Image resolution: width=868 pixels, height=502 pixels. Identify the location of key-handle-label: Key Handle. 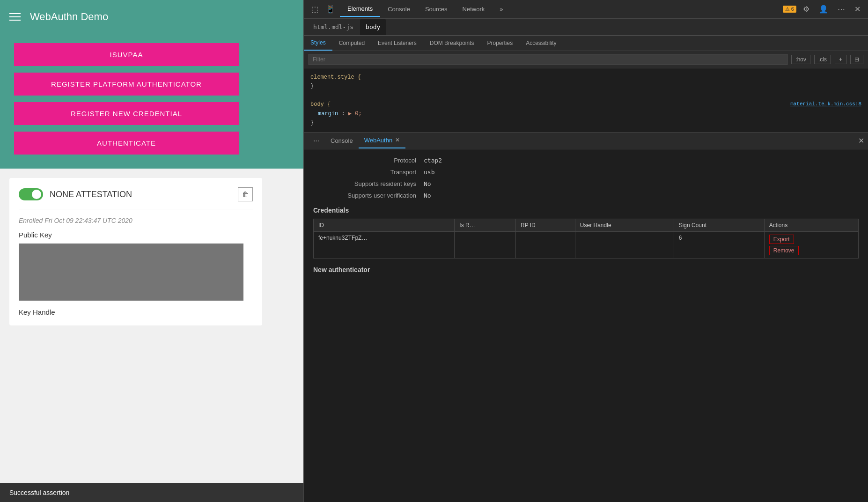
(136, 312).